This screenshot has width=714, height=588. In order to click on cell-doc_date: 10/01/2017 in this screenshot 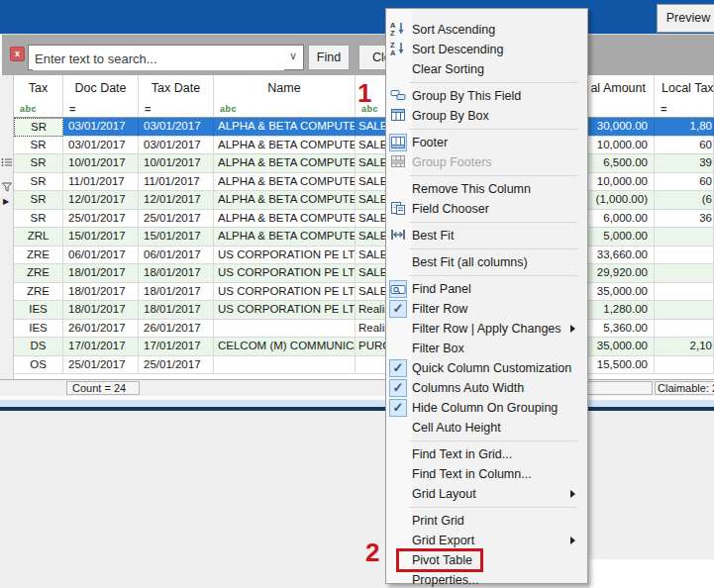, I will do `click(101, 164)`.